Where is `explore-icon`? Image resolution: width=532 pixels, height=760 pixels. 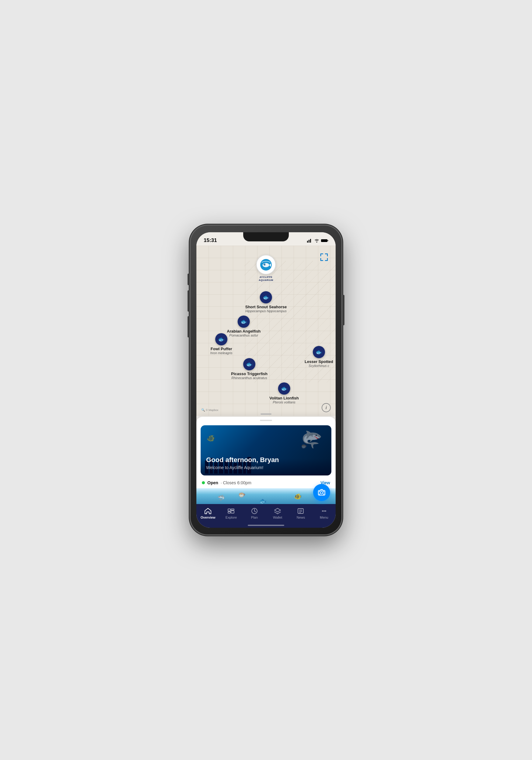
explore-icon is located at coordinates (231, 511).